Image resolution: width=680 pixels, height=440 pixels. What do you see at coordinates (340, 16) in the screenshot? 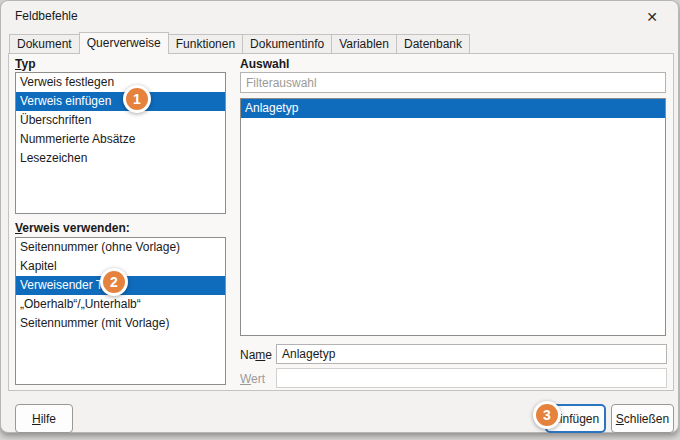
I see `titlebar: Feldbefehle ✕` at bounding box center [340, 16].